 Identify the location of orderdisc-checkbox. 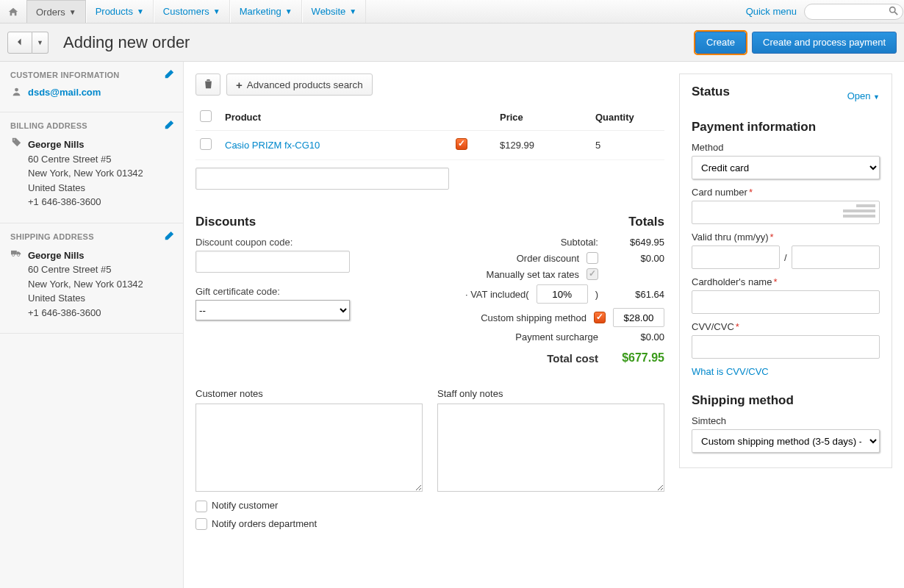
(592, 258).